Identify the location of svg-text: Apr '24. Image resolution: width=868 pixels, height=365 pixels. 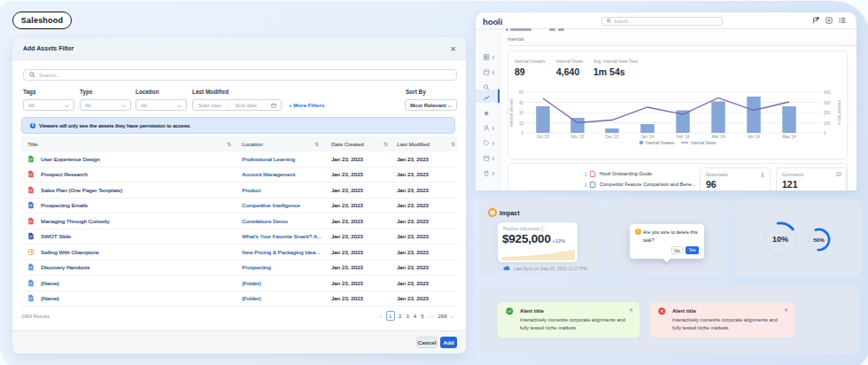
(755, 136).